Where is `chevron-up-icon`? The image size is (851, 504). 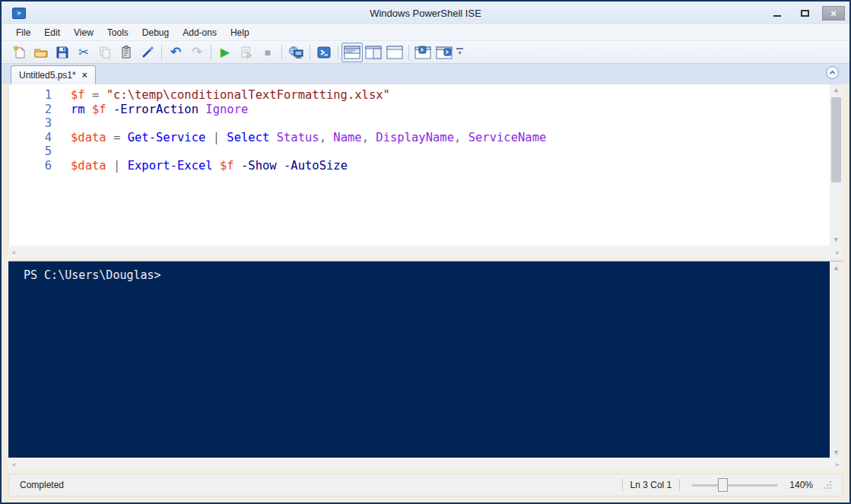
chevron-up-icon is located at coordinates (832, 73).